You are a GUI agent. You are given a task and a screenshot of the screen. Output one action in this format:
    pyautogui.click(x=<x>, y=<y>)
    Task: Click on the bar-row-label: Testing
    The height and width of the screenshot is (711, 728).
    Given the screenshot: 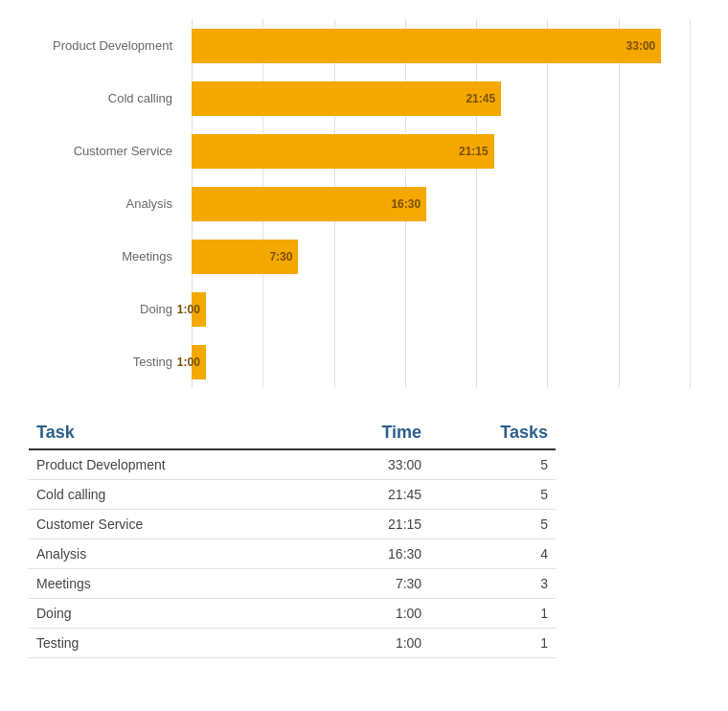 What is the action you would take?
    pyautogui.click(x=105, y=362)
    